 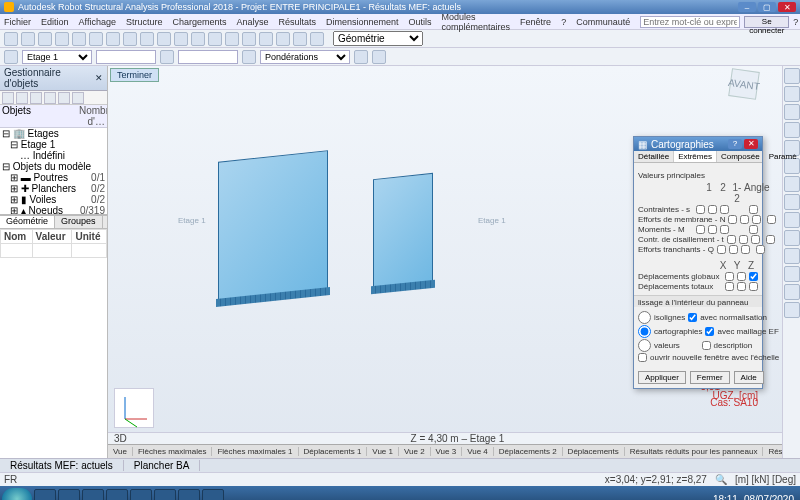 I want to click on select-icon, so click(x=164, y=39).